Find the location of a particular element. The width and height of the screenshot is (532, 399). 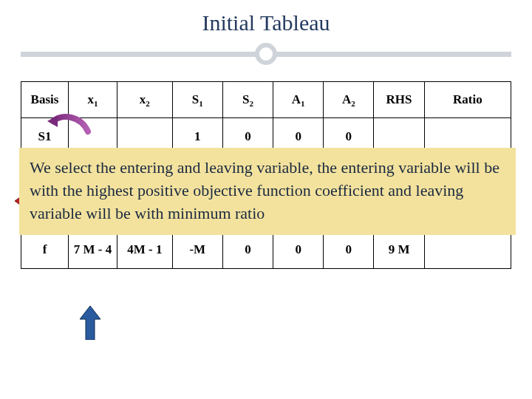

title-underline is located at coordinates (266, 54).